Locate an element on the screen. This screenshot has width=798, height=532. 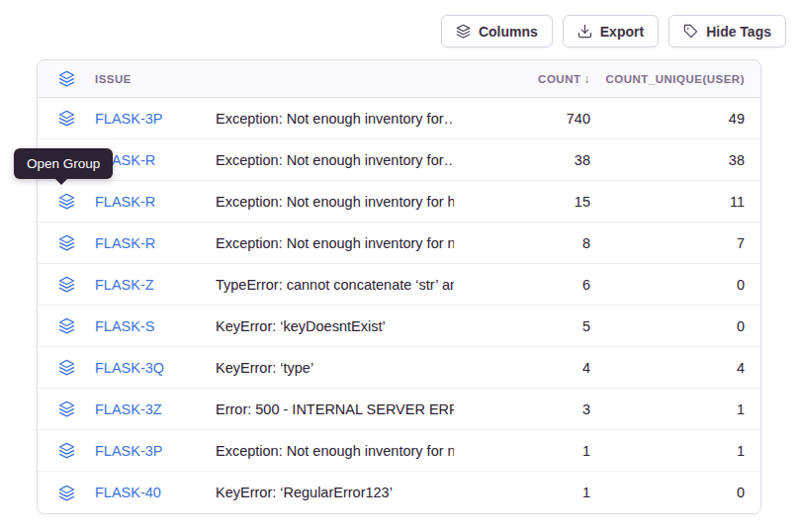
issue-title: Error: 500 - INTERNAL SERVER ERROR is located at coordinates (334, 409).